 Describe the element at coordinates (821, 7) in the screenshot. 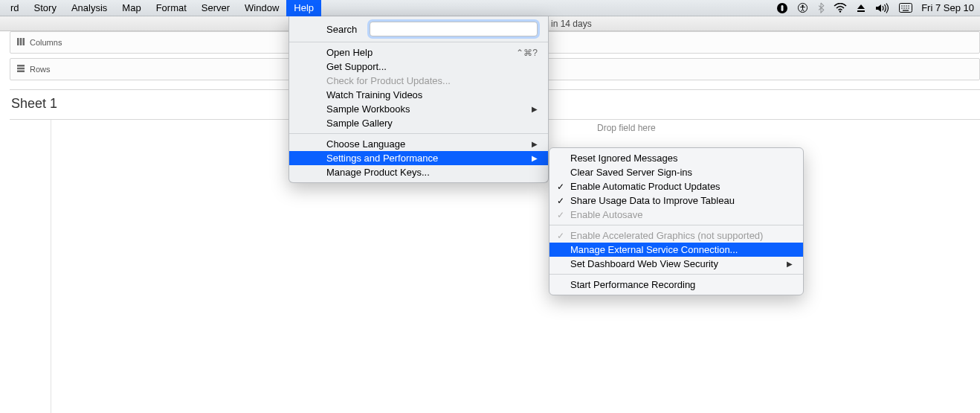

I see `bluetooth-icon` at that location.